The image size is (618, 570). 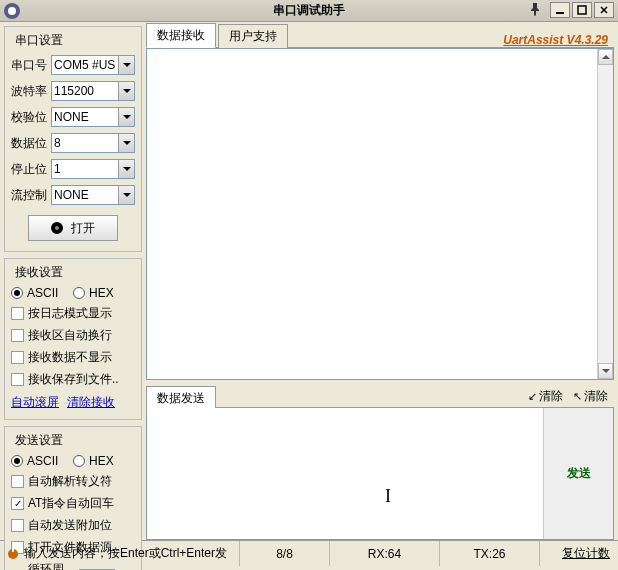 I want to click on auto-append-checkbox, so click(x=18, y=526).